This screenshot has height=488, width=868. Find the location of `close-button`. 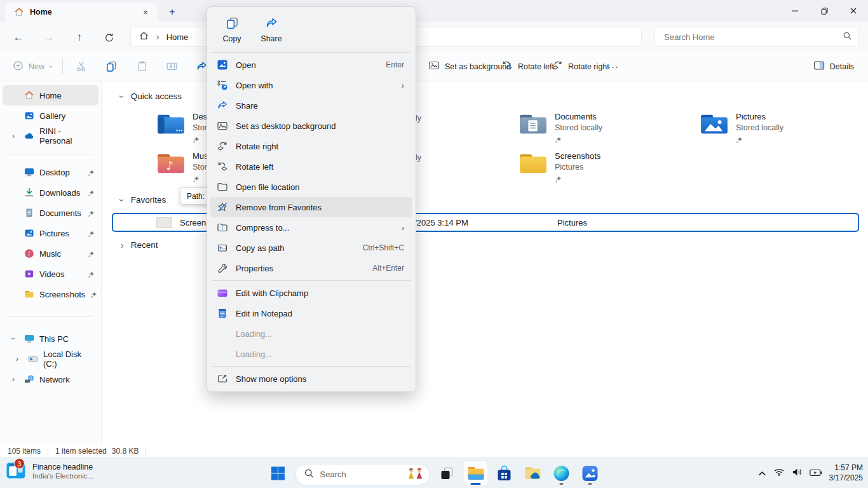

close-button is located at coordinates (853, 11).